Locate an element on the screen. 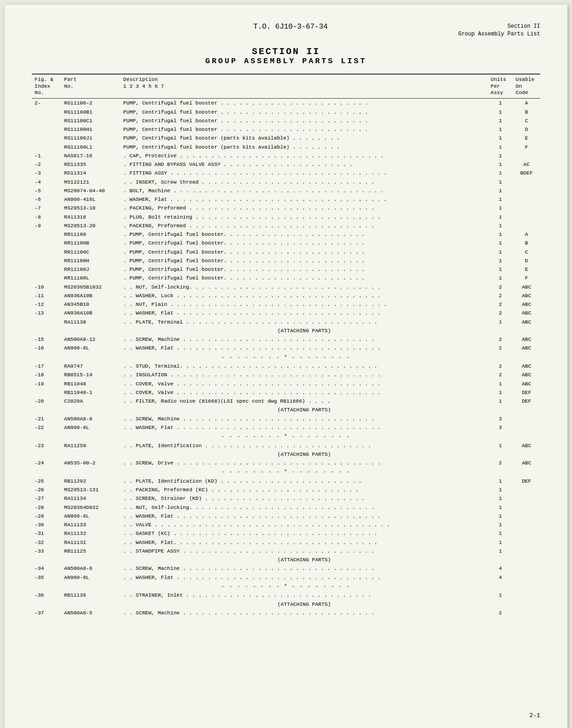 The width and height of the screenshot is (572, 728). cell-fig: -9 is located at coordinates (46, 225).